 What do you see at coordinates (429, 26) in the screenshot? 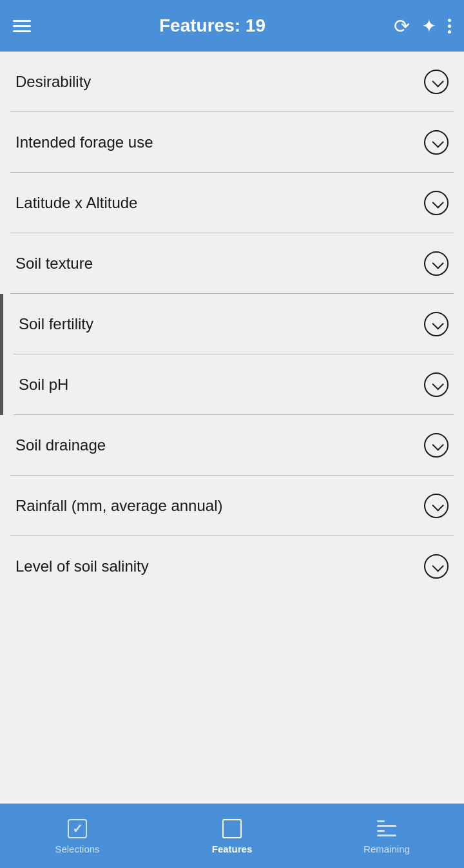
I see `magic-wand-icon: ✦` at bounding box center [429, 26].